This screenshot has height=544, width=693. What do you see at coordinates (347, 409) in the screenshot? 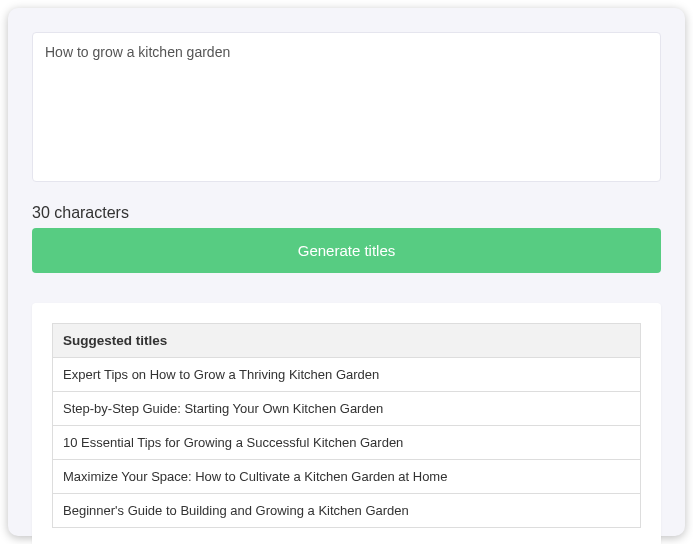
I see `title-cell: Step-by-Step Guide: Starting Your Own Ki…` at bounding box center [347, 409].